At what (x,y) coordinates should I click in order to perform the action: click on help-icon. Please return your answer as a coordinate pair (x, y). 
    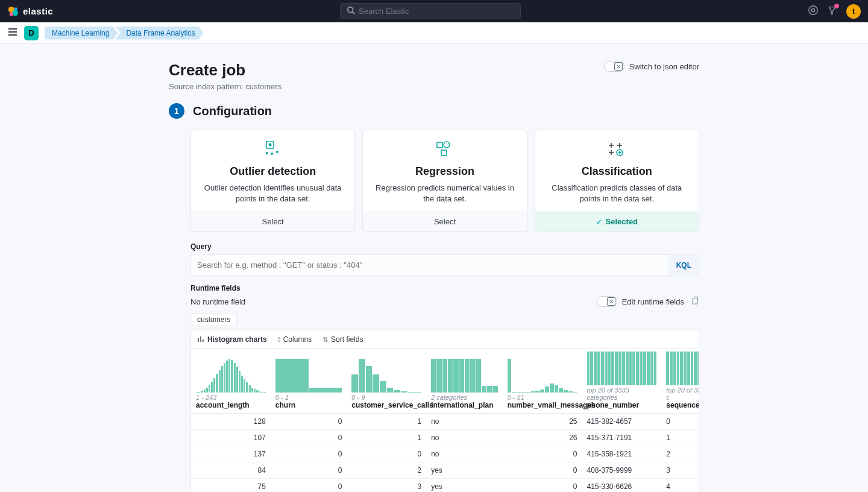
    Looking at the image, I should click on (813, 11).